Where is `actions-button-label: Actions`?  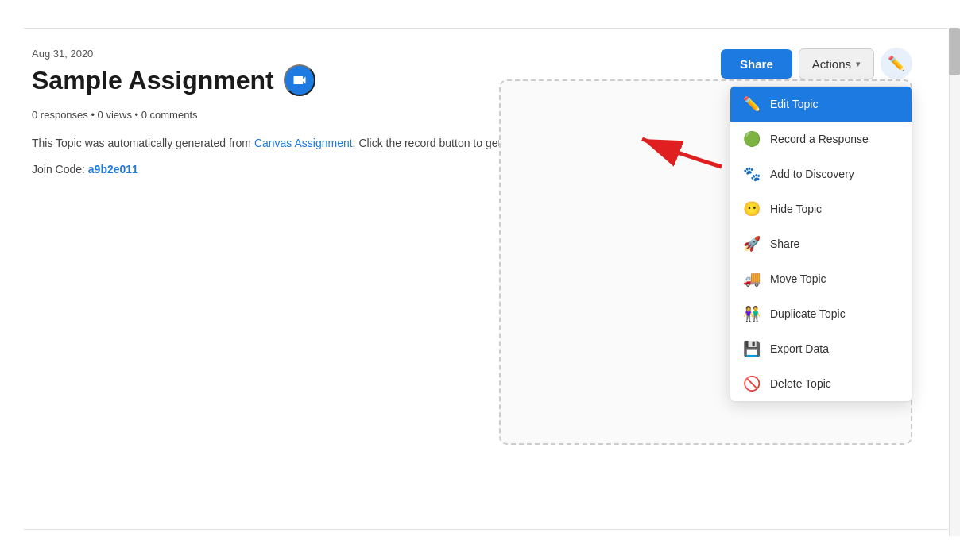
actions-button-label: Actions is located at coordinates (831, 64).